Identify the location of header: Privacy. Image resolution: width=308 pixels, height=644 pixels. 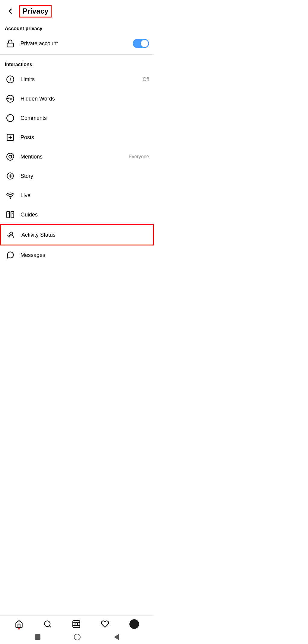
(77, 10).